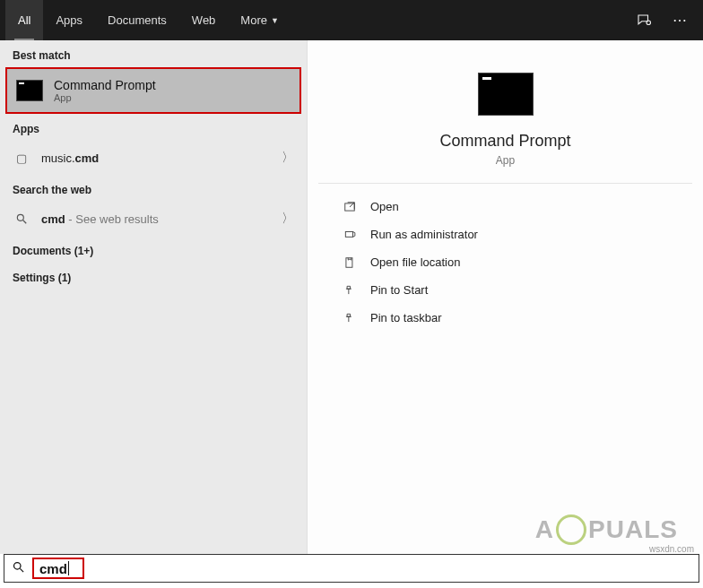 The height and width of the screenshot is (588, 703). Describe the element at coordinates (352, 20) in the screenshot. I see `search-filter-tabs: All Apps Documents Web More ▼ ⋯` at that location.